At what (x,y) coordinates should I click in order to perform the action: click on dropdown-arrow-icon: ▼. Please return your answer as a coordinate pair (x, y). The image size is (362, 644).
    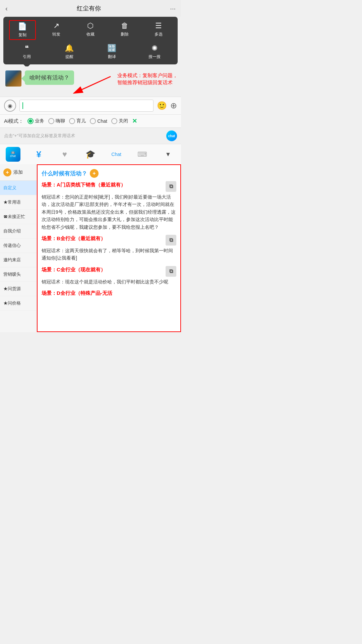
    Looking at the image, I should click on (168, 154).